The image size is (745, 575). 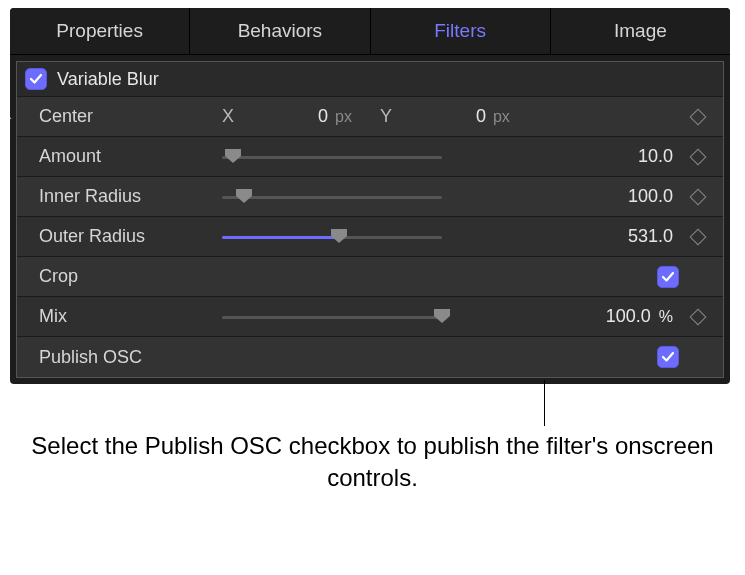 I want to click on inner-radius-value: 100.0, so click(x=608, y=196).